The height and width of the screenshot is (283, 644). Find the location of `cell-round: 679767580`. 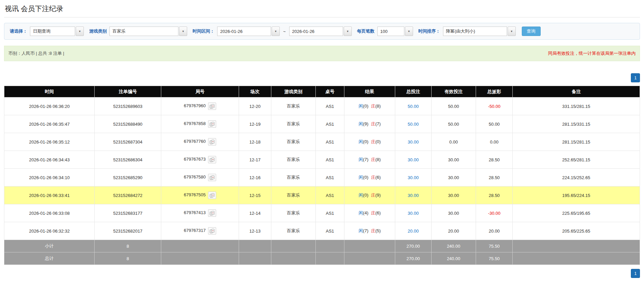

cell-round: 679767580 is located at coordinates (200, 177).